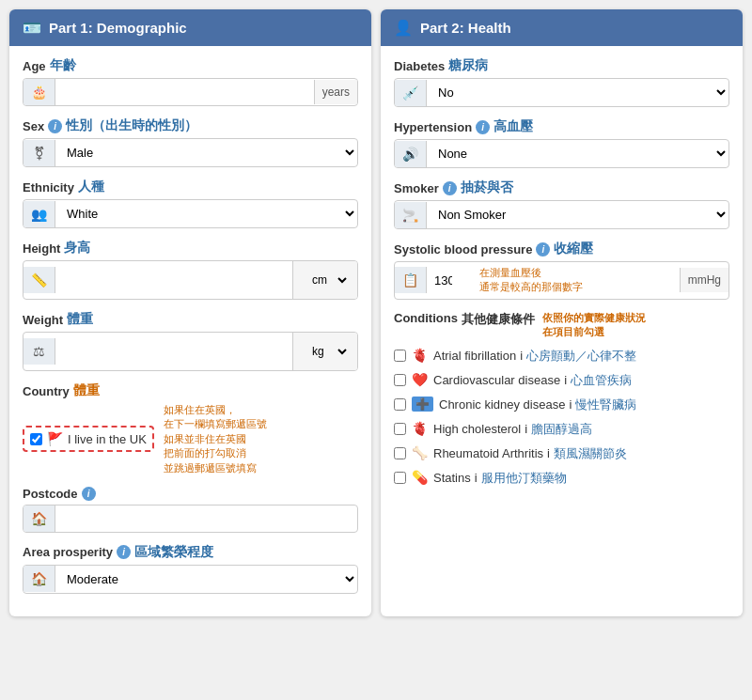 The image size is (752, 700). I want to click on statins-info-icon: i, so click(476, 477).